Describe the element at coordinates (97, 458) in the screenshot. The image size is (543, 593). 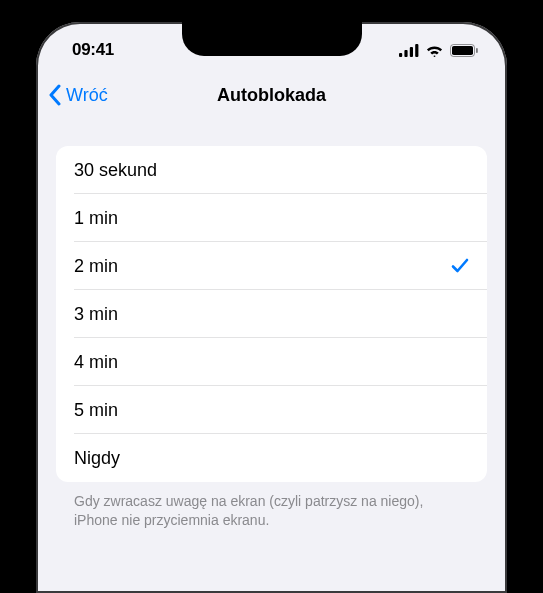
I see `option-label: Nigdy` at that location.